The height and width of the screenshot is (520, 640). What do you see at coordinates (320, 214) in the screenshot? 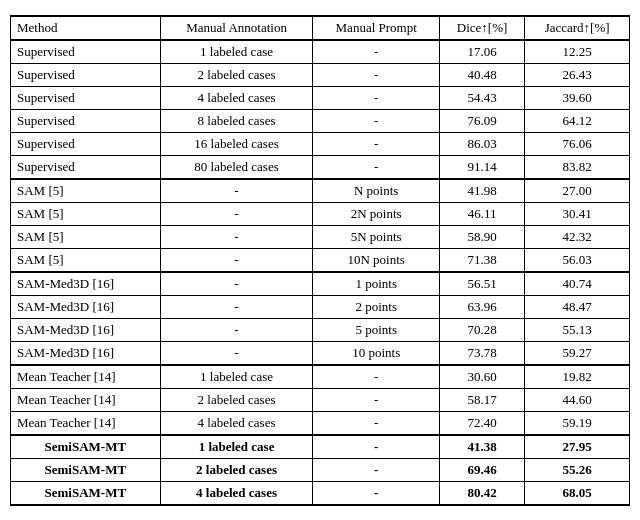
I see `table-row: SAM [5]-2N points46.1130.41` at bounding box center [320, 214].